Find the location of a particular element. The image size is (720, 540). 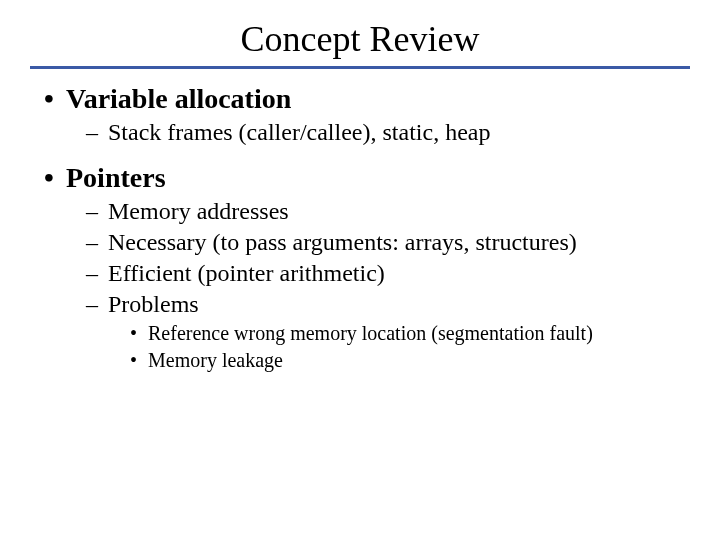

sub-list-item-text: Memory leakage is located at coordinates (216, 360).